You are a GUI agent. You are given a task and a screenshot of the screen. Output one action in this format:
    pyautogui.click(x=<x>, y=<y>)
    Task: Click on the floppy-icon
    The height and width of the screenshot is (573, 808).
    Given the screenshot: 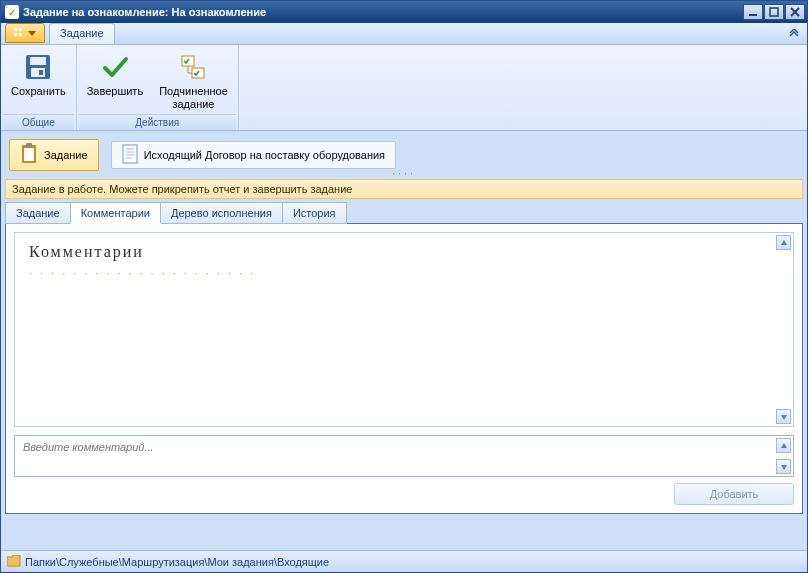 What is the action you would take?
    pyautogui.click(x=38, y=67)
    